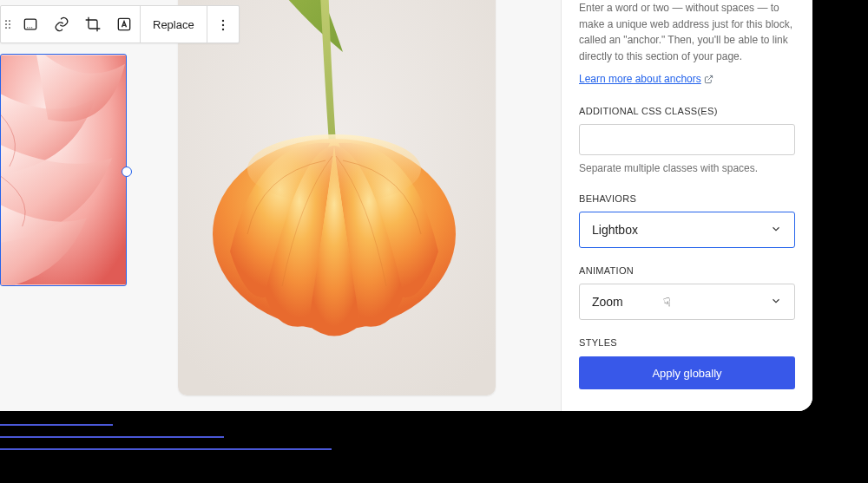 The image size is (868, 483). What do you see at coordinates (687, 199) in the screenshot?
I see `behaviors-label: BEHAVIORS` at bounding box center [687, 199].